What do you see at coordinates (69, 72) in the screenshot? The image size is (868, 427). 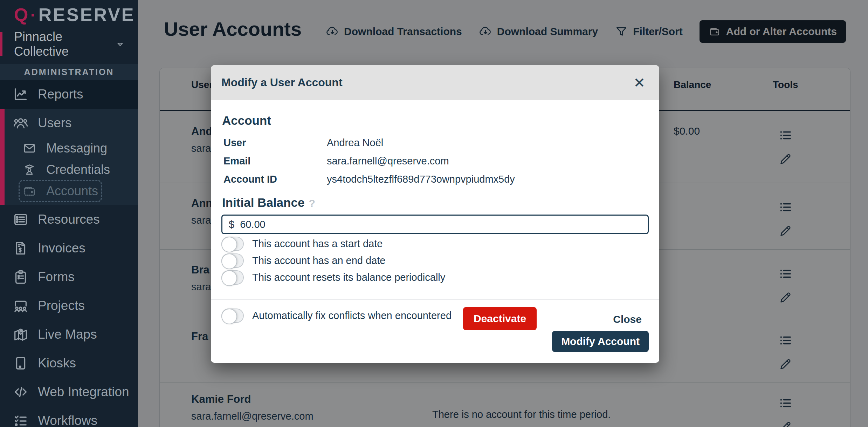 I see `sidebar-section-administration: Administration` at bounding box center [69, 72].